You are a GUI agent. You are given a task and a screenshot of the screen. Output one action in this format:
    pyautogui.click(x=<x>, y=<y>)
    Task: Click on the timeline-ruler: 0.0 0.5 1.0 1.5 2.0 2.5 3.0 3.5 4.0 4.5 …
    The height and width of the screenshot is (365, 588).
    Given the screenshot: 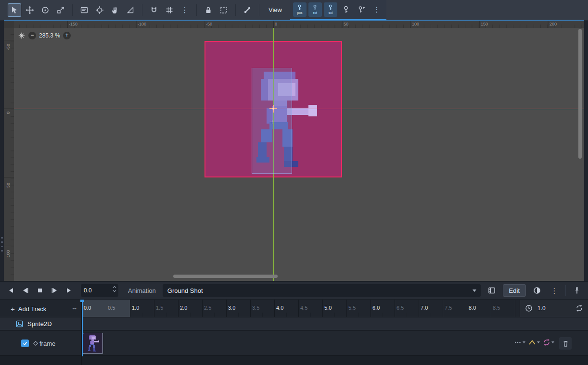 What is the action you would take?
    pyautogui.click(x=335, y=308)
    